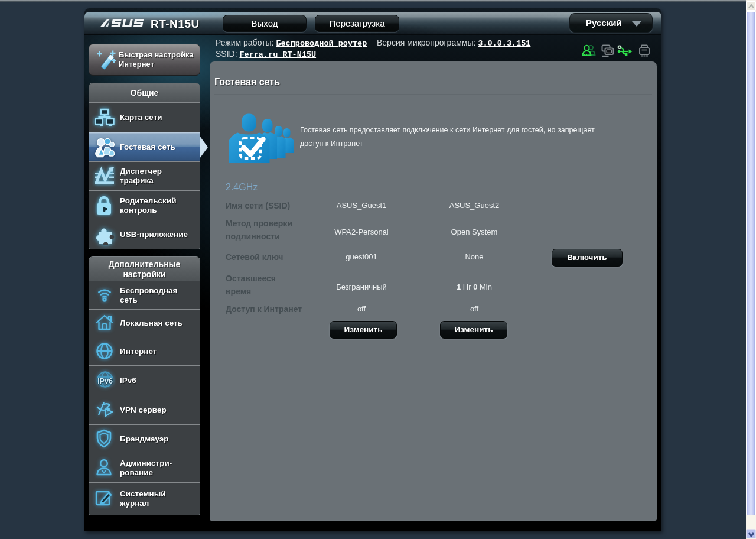 Image resolution: width=756 pixels, height=539 pixels. What do you see at coordinates (105, 381) in the screenshot?
I see `svg-text: IPv6` at bounding box center [105, 381].